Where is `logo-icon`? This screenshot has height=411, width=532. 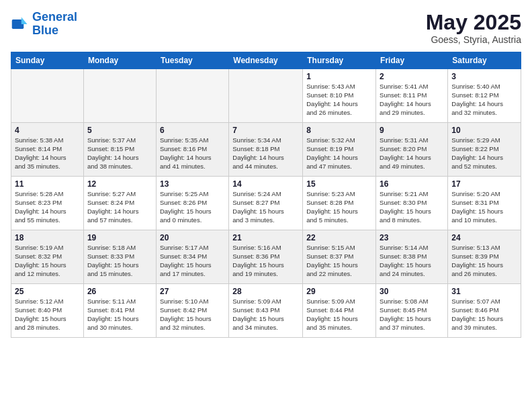 logo-icon is located at coordinates (20, 24).